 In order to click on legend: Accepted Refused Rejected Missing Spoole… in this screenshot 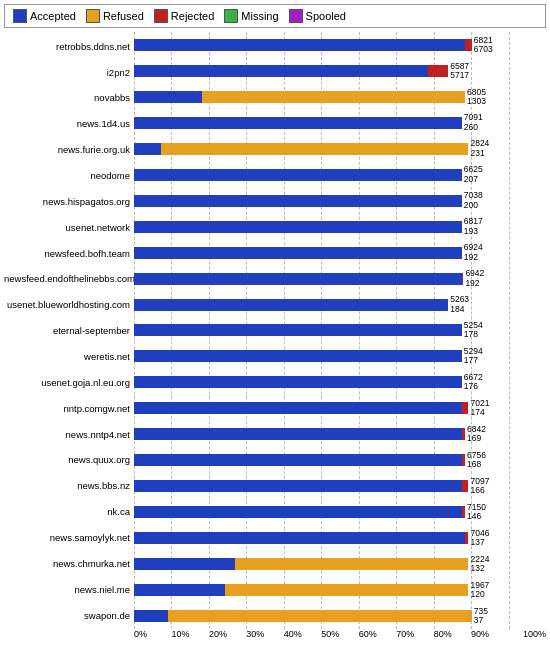, I will do `click(275, 16)`.